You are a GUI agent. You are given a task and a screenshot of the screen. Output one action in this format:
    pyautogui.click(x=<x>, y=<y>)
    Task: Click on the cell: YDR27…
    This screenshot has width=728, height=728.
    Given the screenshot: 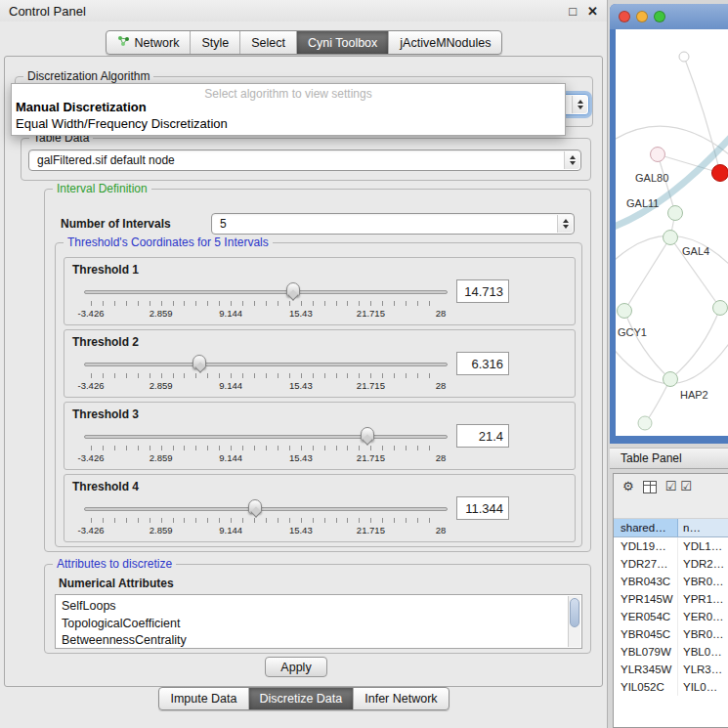 What is the action you would take?
    pyautogui.click(x=646, y=564)
    